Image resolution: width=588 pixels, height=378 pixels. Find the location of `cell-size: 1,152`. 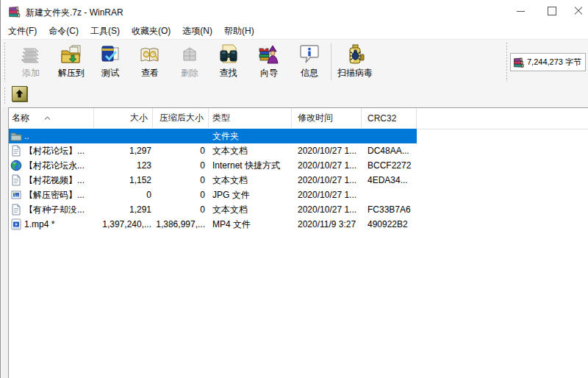

cell-size: 1,152 is located at coordinates (119, 180).